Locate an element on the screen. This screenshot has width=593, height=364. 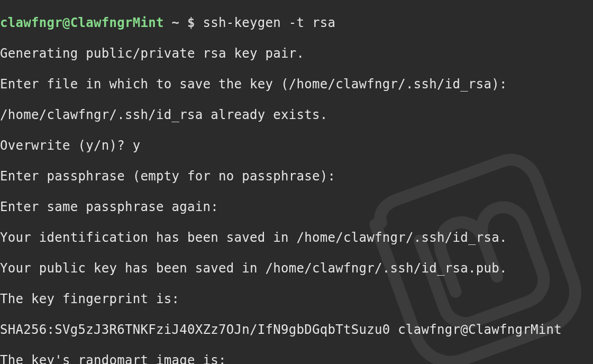
output-line: The key's randomart image is: is located at coordinates (296, 359).